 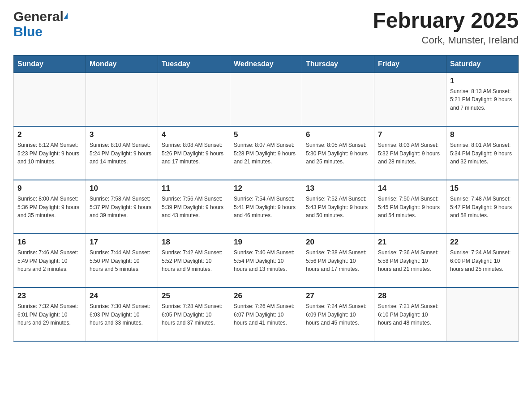 I want to click on day-number: 15, so click(x=482, y=188).